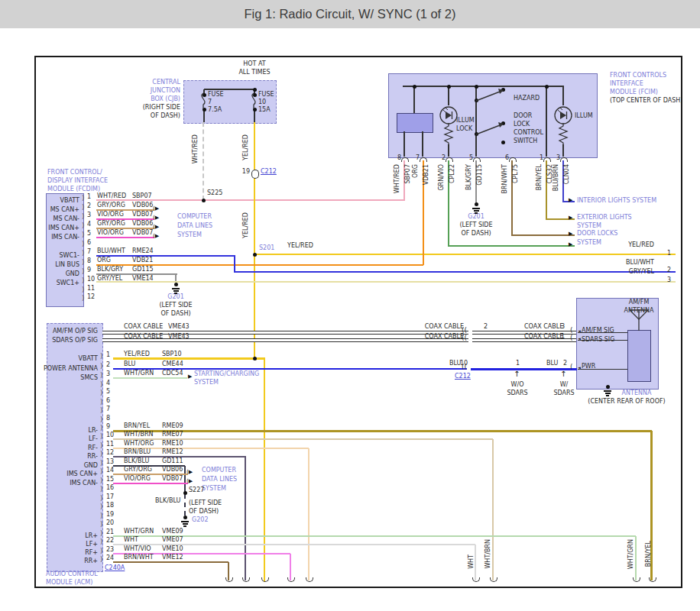 This screenshot has height=611, width=700. Describe the element at coordinates (109, 419) in the screenshot. I see `pin-number: 8` at that location.